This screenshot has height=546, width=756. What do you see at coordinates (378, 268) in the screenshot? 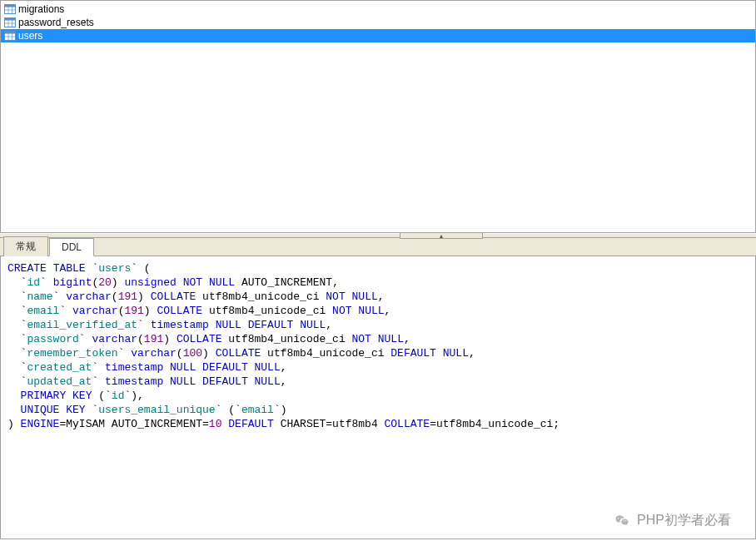
I see `ddl-line: CREATE TABLE `users` (` at bounding box center [378, 268].